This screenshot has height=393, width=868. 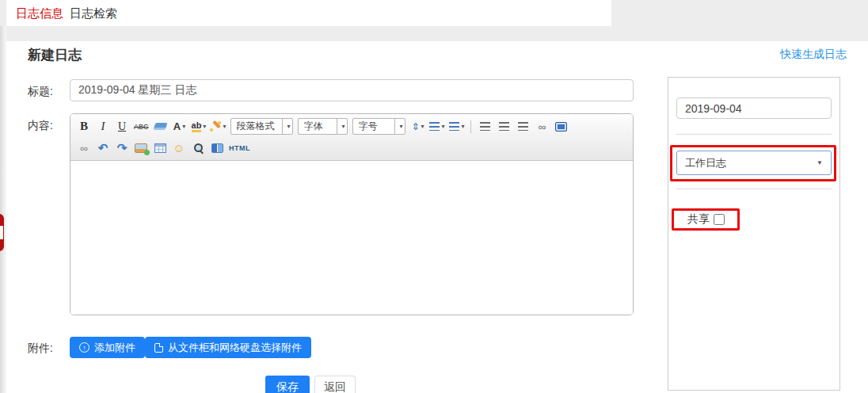 What do you see at coordinates (824, 163) in the screenshot?
I see `select-arrow-icon: ▼` at bounding box center [824, 163].